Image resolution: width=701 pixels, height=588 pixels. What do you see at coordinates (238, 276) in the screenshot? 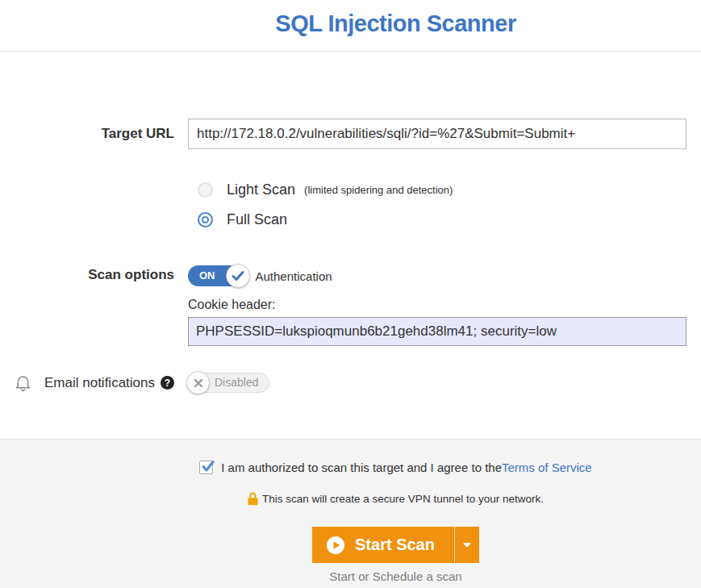
I see `check-icon` at bounding box center [238, 276].